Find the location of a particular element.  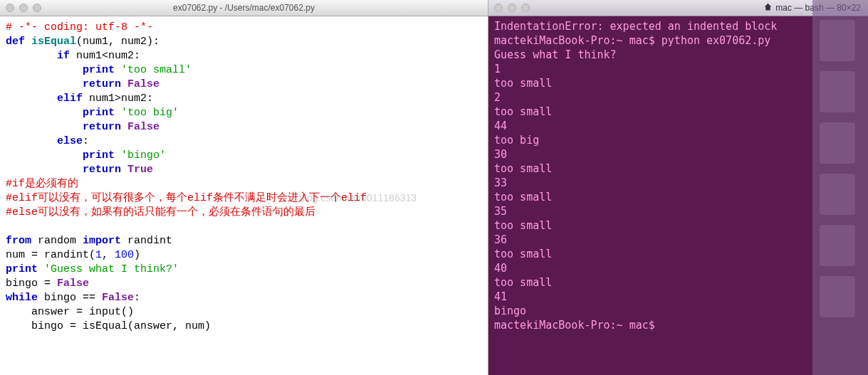

terminal-line: 2 is located at coordinates (678, 97).